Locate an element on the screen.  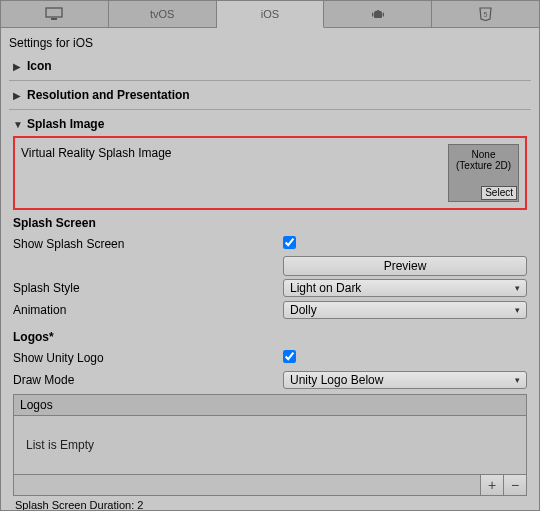
tab-standalone is located at coordinates (55, 14).